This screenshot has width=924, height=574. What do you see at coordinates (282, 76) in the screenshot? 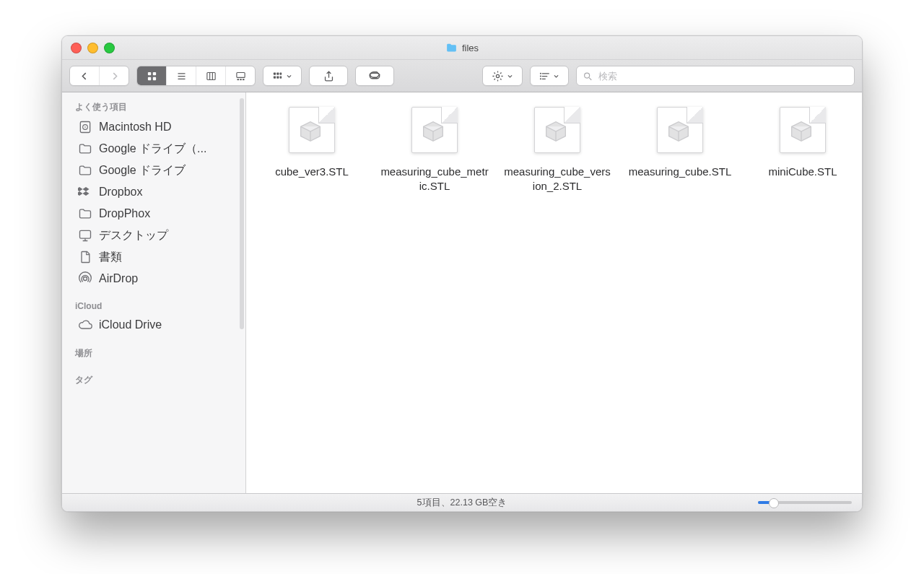
I see `group-by-button` at bounding box center [282, 76].